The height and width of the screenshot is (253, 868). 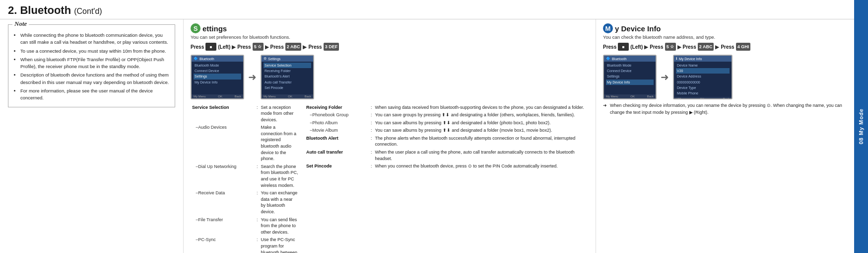 What do you see at coordinates (315, 47) in the screenshot?
I see `press-label-4: Press` at bounding box center [315, 47].